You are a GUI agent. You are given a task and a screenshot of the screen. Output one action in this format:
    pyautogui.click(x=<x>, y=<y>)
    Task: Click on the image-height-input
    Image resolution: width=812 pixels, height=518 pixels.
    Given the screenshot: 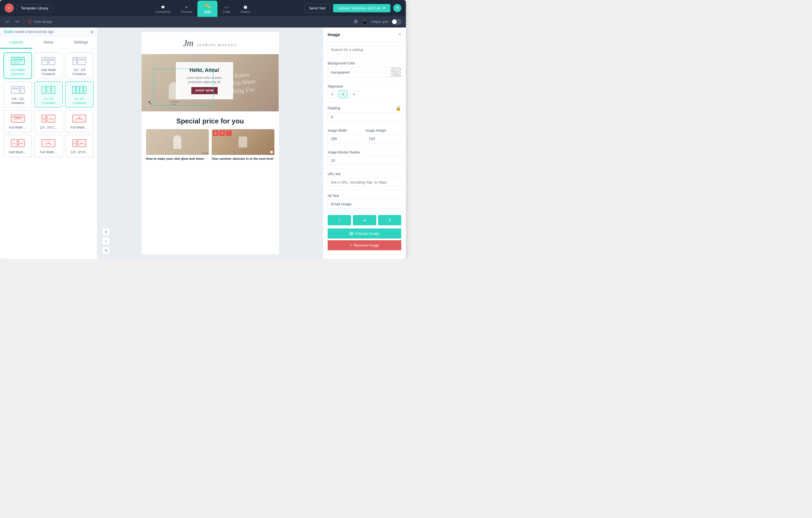 What is the action you would take?
    pyautogui.click(x=384, y=139)
    